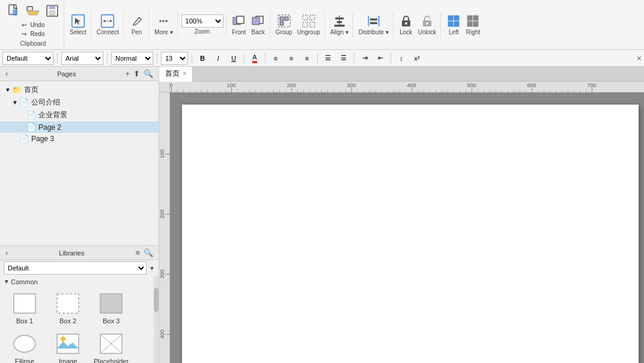  I want to click on lib-dropdown-arrow-icon: ▼, so click(152, 268).